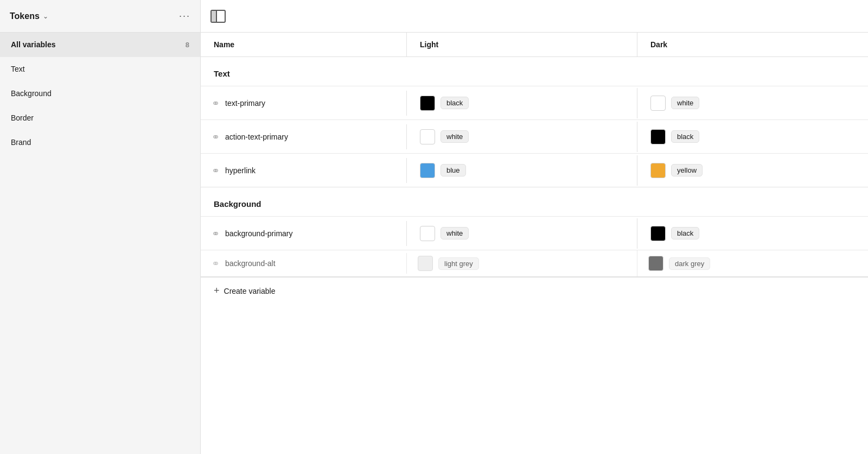 This screenshot has width=868, height=454. What do you see at coordinates (100, 142) in the screenshot?
I see `sidebar-item-brand: Brand` at bounding box center [100, 142].